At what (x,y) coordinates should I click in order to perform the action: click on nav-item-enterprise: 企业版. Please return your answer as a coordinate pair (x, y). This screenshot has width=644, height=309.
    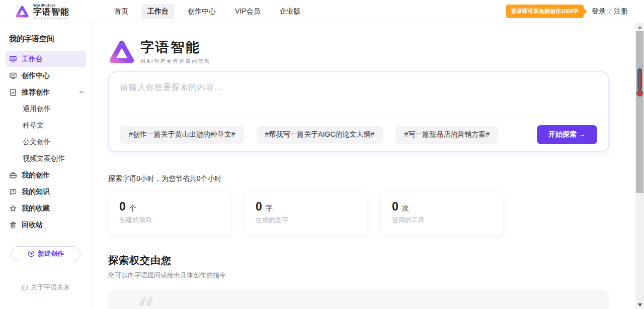
    Looking at the image, I should click on (290, 12).